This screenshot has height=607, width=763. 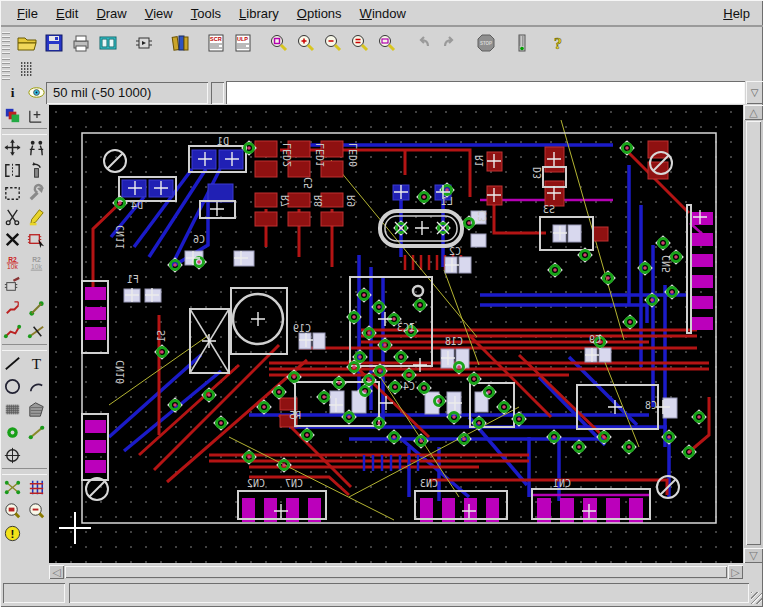 What do you see at coordinates (286, 201) in the screenshot?
I see `svg-text: R7` at bounding box center [286, 201].